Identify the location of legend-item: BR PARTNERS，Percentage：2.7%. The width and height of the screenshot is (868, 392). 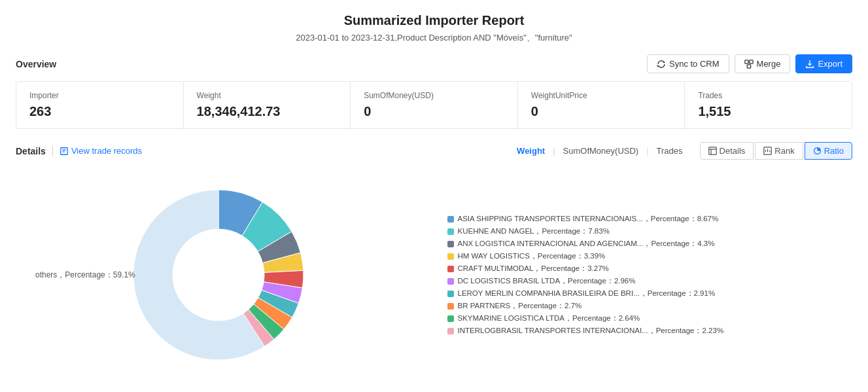
(650, 306).